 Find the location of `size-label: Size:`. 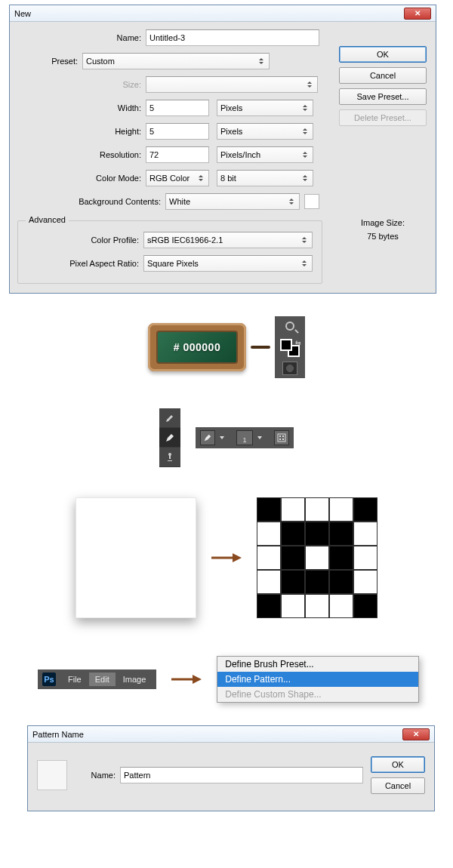

size-label: Size: is located at coordinates (94, 85).